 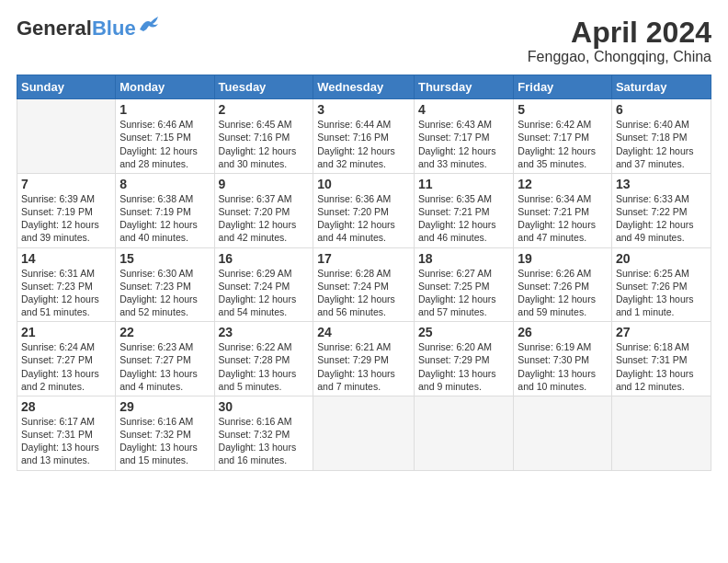 I want to click on day-info: Sunrise: 6:24 AM Sunset: 7:27 PM Dayligh…, so click(x=66, y=366).